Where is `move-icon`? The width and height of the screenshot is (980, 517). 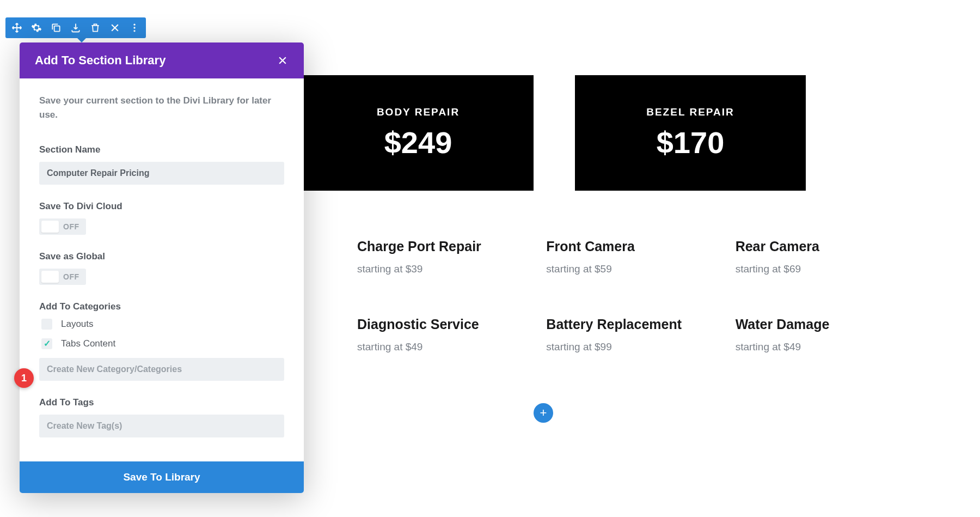
move-icon is located at coordinates (17, 28).